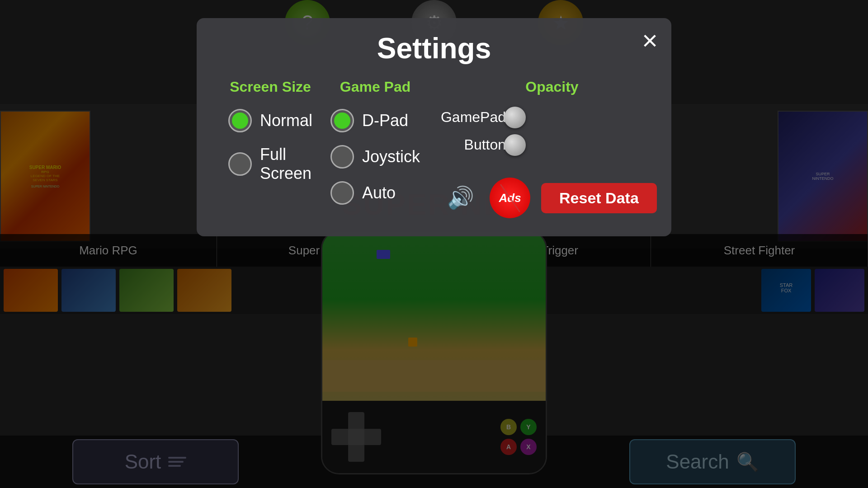 The width and height of the screenshot is (868, 488). Describe the element at coordinates (270, 164) in the screenshot. I see `radio-fullscreen: Full Screen` at that location.